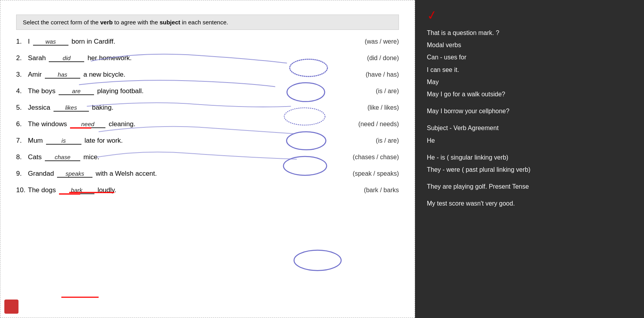 This screenshot has height=318, width=644. Describe the element at coordinates (208, 91) in the screenshot. I see `question-item: 4.The boys are playing football.(is / ar…` at that location.